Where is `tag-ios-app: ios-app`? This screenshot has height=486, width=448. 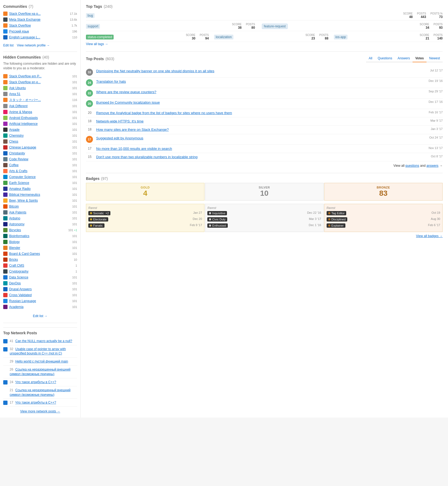 tag-ios-app: ios-app is located at coordinates (341, 37).